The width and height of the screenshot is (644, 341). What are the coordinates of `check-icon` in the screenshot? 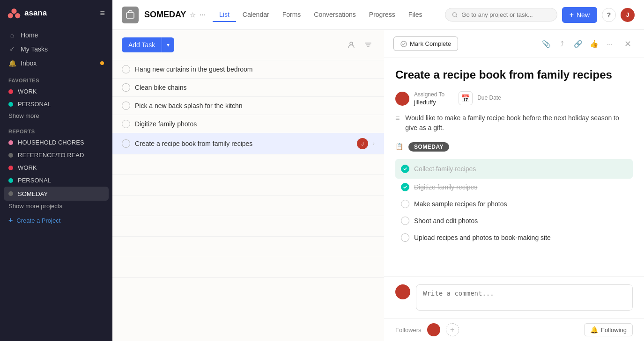 It's located at (405, 169).